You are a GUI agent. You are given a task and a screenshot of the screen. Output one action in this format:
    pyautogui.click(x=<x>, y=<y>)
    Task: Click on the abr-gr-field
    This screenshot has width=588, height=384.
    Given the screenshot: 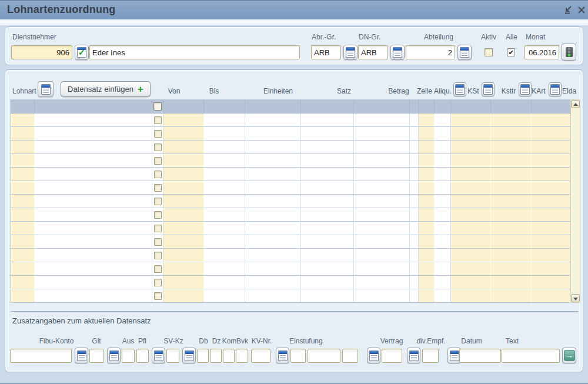 What is the action you would take?
    pyautogui.click(x=326, y=52)
    